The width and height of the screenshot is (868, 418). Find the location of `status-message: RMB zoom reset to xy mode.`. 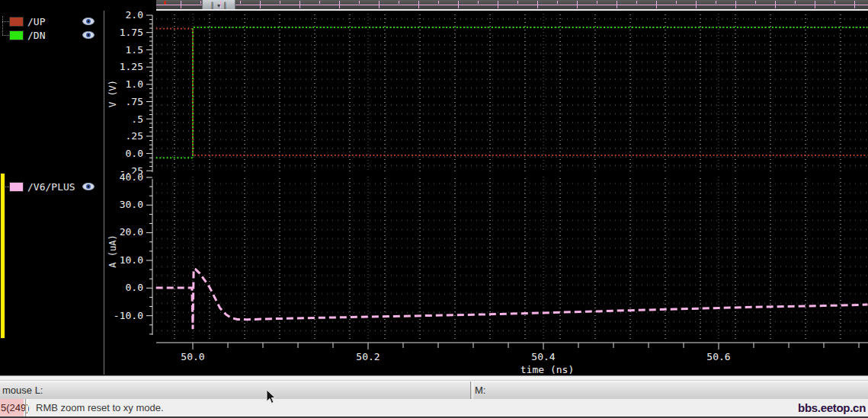

status-message: RMB zoom reset to xy mode. is located at coordinates (100, 408).